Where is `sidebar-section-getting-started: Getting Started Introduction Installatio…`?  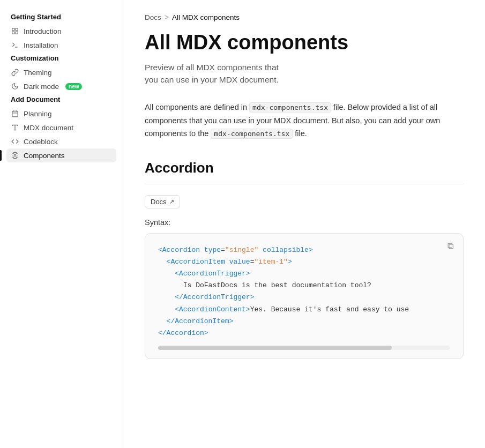 sidebar-section-getting-started: Getting Started Introduction Installatio… is located at coordinates (61, 32).